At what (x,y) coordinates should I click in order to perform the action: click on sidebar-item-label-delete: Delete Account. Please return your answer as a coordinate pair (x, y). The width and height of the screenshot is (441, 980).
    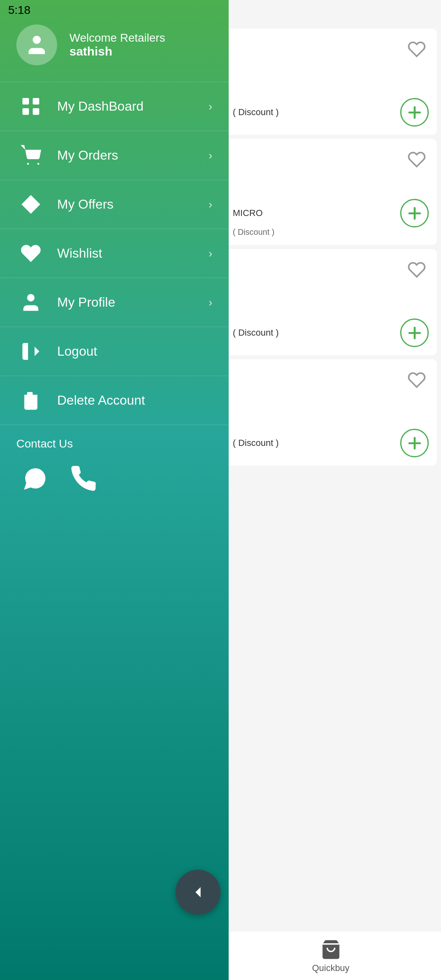
    Looking at the image, I should click on (135, 400).